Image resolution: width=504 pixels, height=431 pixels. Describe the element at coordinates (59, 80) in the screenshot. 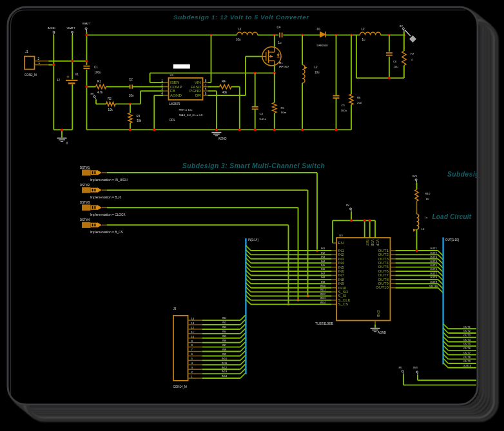

I see `svg-text: 12` at that location.